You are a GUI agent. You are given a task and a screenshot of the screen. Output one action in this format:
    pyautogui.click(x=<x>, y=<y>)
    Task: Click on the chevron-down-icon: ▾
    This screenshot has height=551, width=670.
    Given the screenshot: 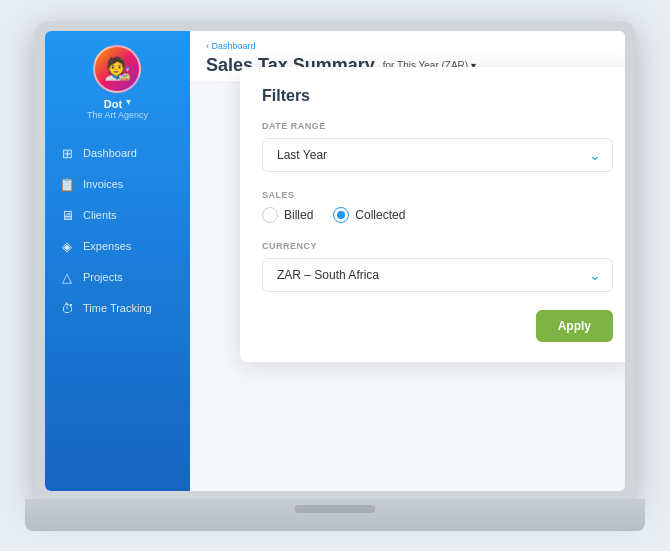 What is the action you would take?
    pyautogui.click(x=128, y=102)
    